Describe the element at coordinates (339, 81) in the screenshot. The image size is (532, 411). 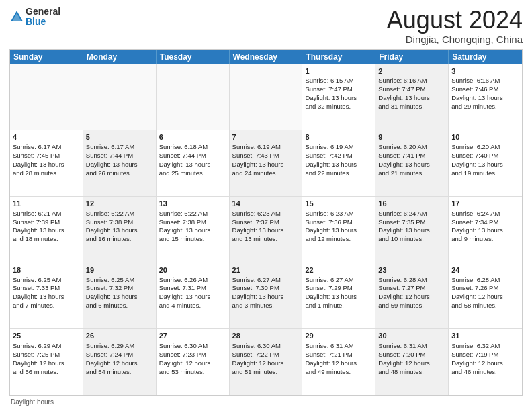
I see `day-info: Sunrise: 6:15 AM` at that location.